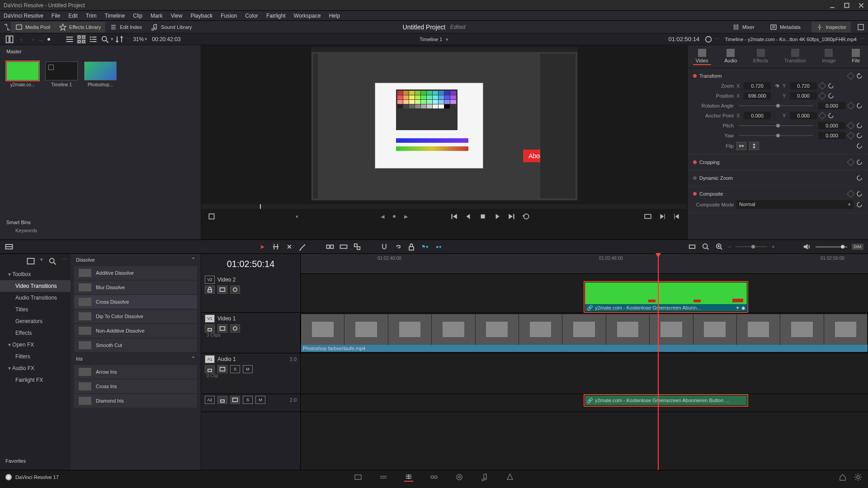  What do you see at coordinates (858, 477) in the screenshot?
I see `settings-icon` at bounding box center [858, 477].